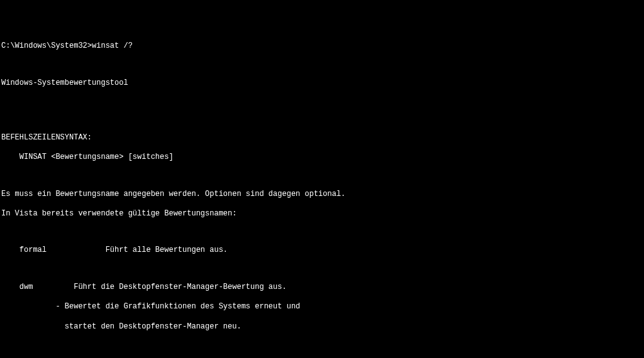 The image size is (644, 358). Describe the element at coordinates (323, 158) in the screenshot. I see `syntax-usage: WINSAT <Bewertungsname> [switches]` at that location.